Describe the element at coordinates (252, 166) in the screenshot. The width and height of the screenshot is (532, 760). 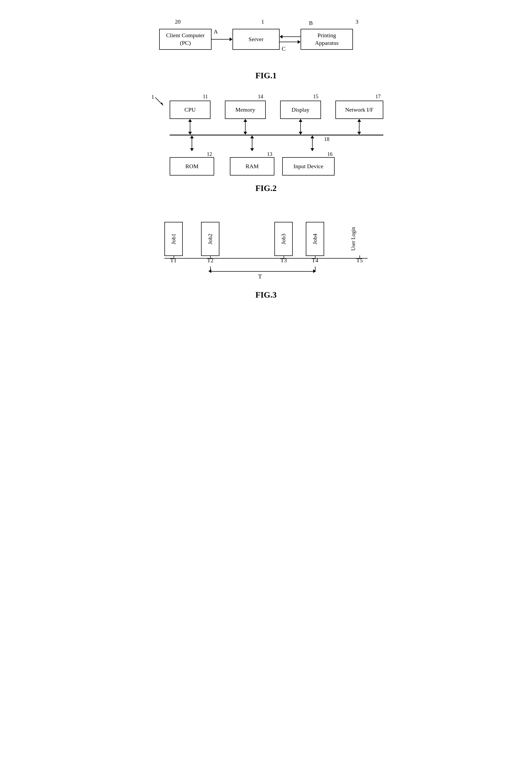
I see `ram-label: RAM` at that location.